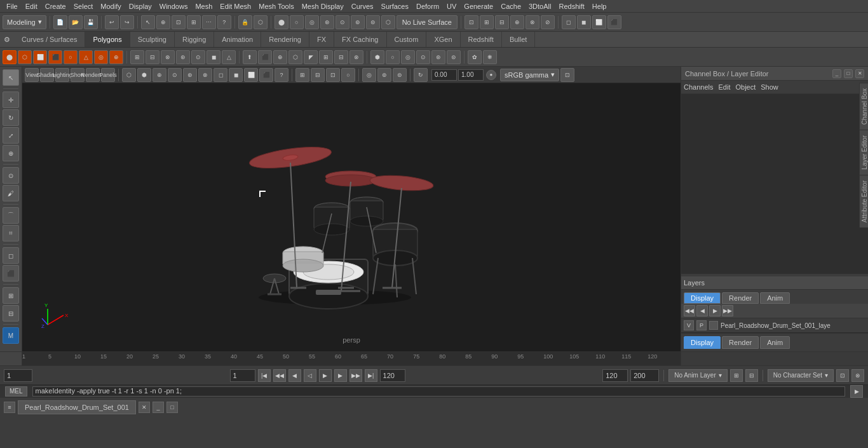 The image size is (868, 448). What do you see at coordinates (11, 153) in the screenshot?
I see `universal-manip-btn: ⊕` at bounding box center [11, 153].